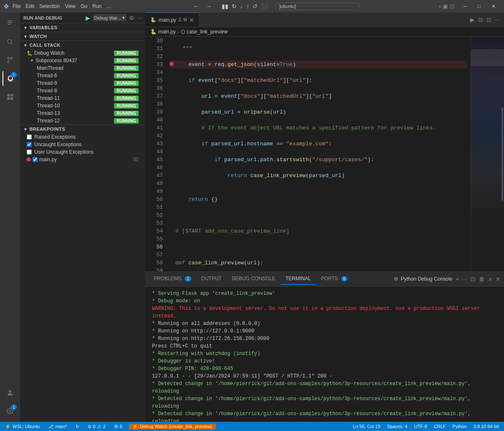  Describe the element at coordinates (83, 53) in the screenshot. I see `call-stack-item-debug-watch: 🐛 Debug Watch RUNNING` at that location.